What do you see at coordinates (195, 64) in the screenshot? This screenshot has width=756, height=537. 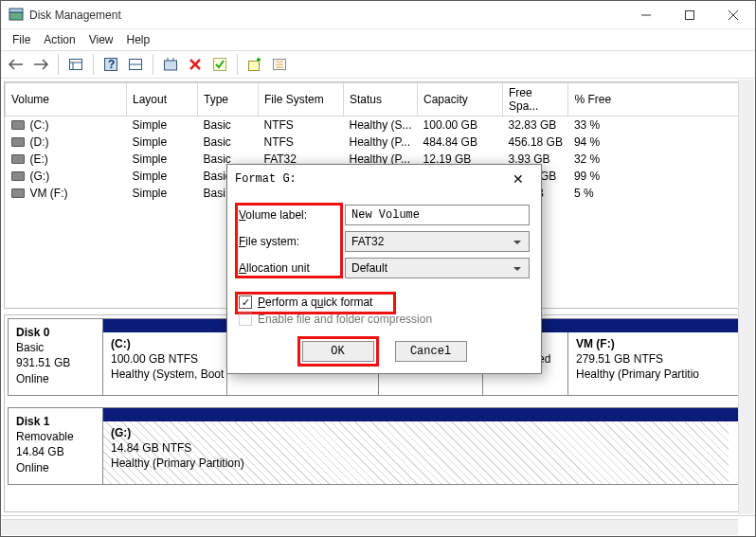 I see `delete-icon` at bounding box center [195, 64].